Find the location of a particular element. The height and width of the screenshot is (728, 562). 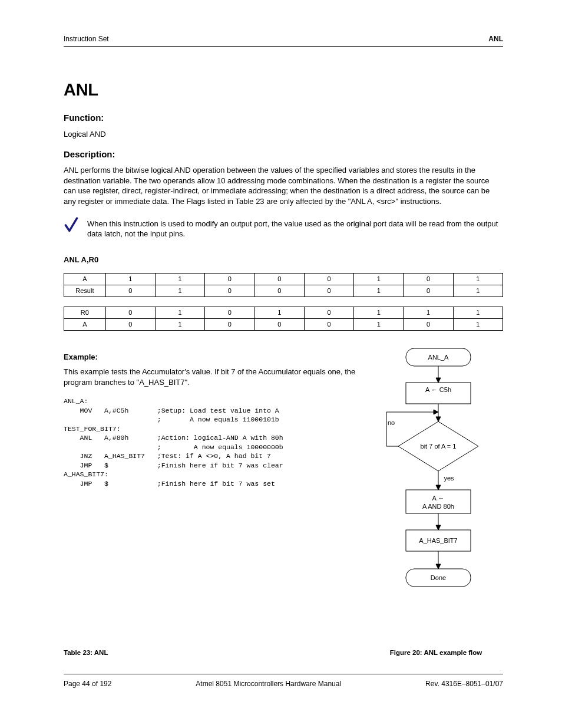

description-heading: Description: is located at coordinates (283, 154).